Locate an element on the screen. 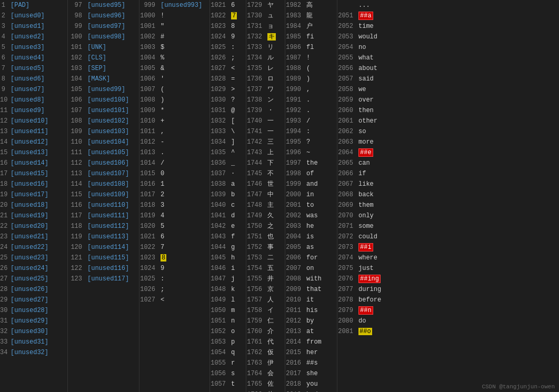 Image resolution: width=559 pixels, height=392 pixels. line-number: 1755 is located at coordinates (255, 279).